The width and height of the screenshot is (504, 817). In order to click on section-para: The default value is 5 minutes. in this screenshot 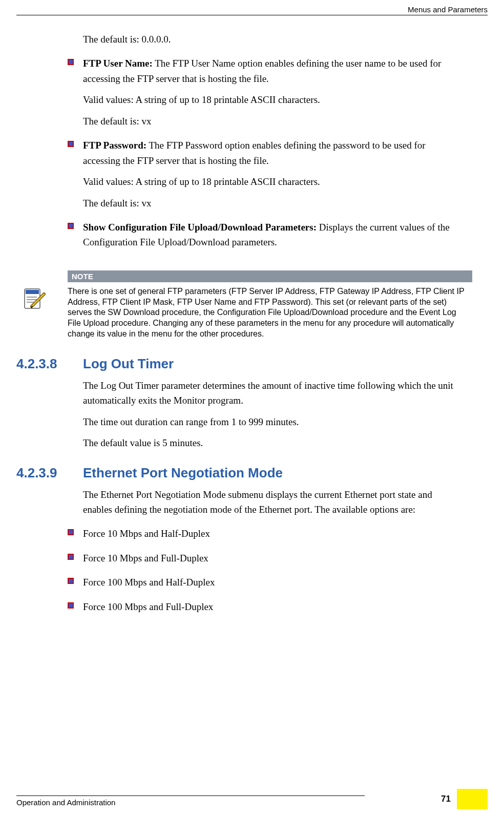, I will do `click(272, 443)`.